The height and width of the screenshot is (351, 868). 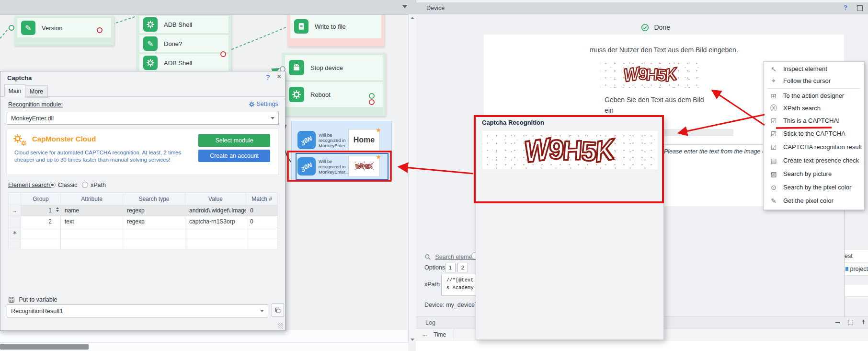 I want to click on cell-value: android\.widget\.Image, so click(x=216, y=211).